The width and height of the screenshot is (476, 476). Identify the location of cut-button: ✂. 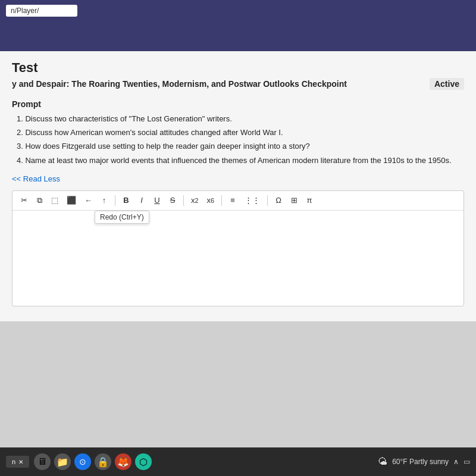
(24, 201).